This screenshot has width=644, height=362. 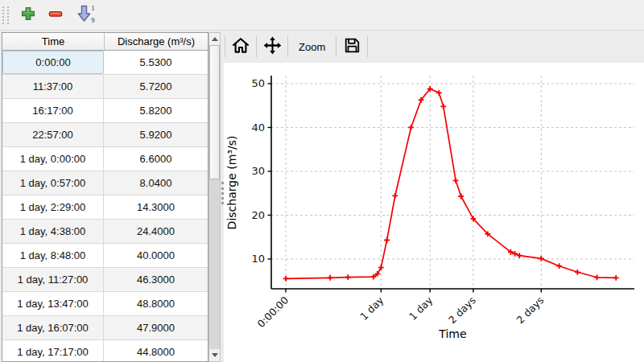 I want to click on save-icon, so click(x=353, y=47).